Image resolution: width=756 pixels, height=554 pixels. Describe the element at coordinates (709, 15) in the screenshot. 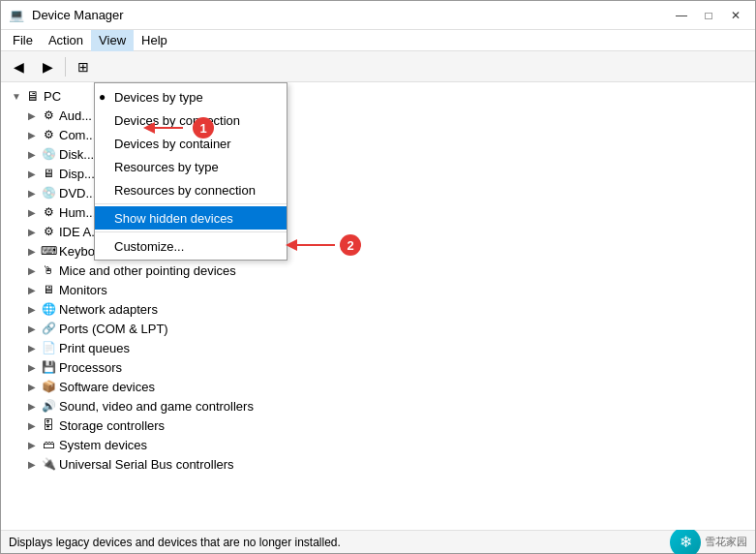

I see `maximize-button: □` at that location.